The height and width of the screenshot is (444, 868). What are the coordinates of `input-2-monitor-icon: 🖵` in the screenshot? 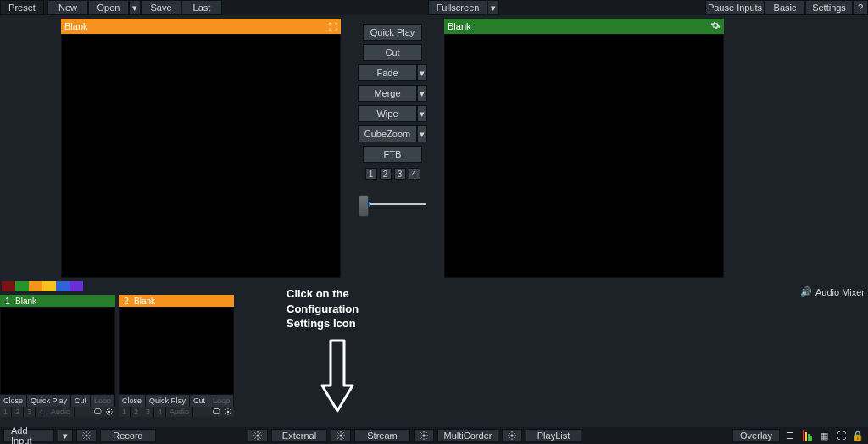 It's located at (216, 412).